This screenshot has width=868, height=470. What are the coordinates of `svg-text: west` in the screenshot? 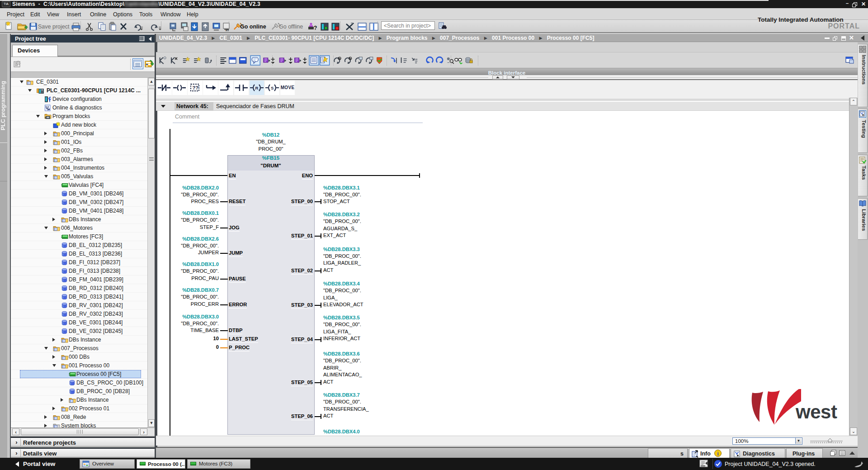 It's located at (816, 412).